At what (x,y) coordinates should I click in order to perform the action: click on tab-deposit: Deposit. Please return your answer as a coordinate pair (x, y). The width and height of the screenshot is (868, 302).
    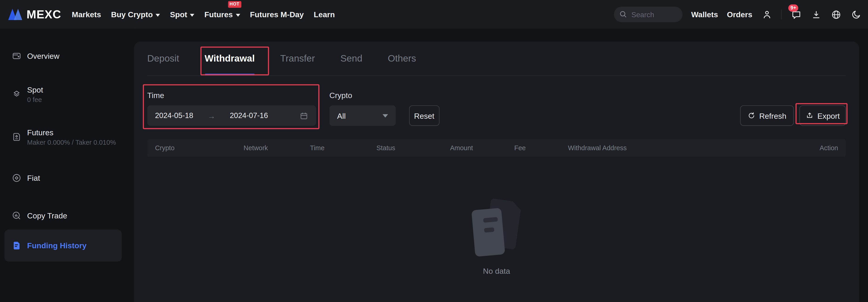
    Looking at the image, I should click on (163, 58).